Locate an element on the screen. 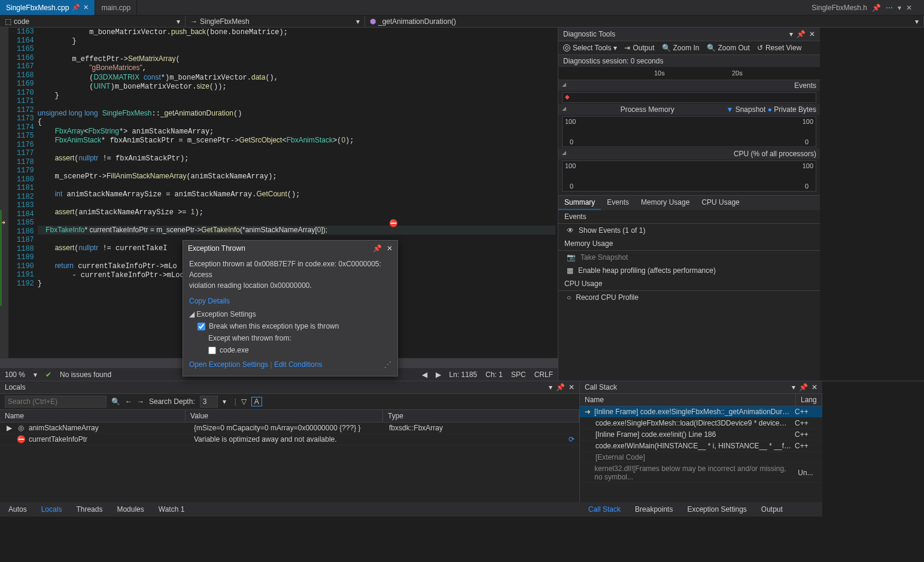 This screenshot has height=562, width=924. diag-tab-memory: Memory Usage is located at coordinates (665, 203).